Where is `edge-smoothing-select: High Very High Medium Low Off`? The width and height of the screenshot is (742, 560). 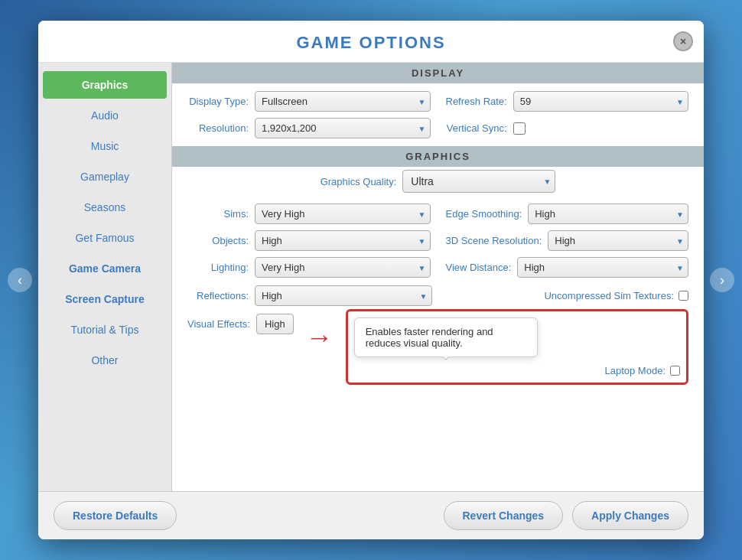
edge-smoothing-select: High Very High Medium Low Off is located at coordinates (608, 214).